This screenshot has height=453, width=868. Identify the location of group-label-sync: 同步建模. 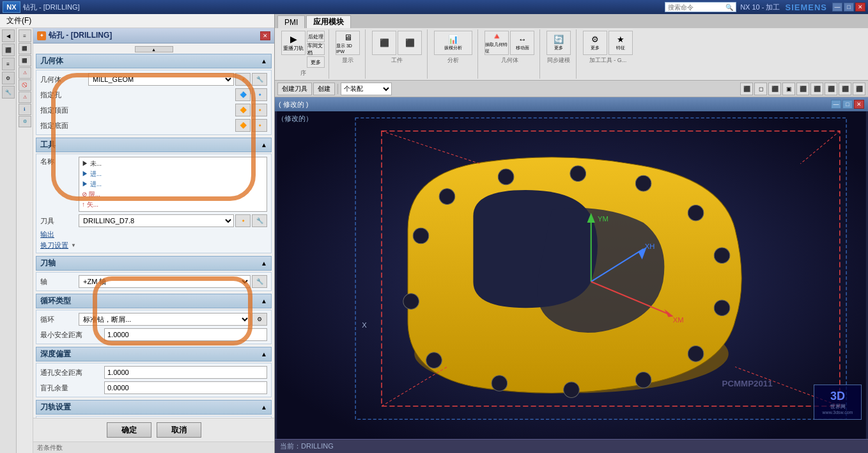
(559, 60).